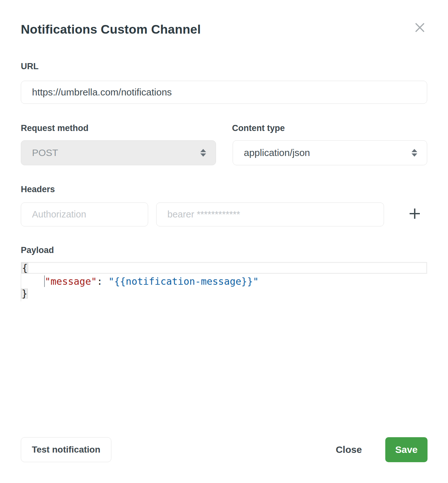  I want to click on open-brace-highlight: {, so click(25, 268).